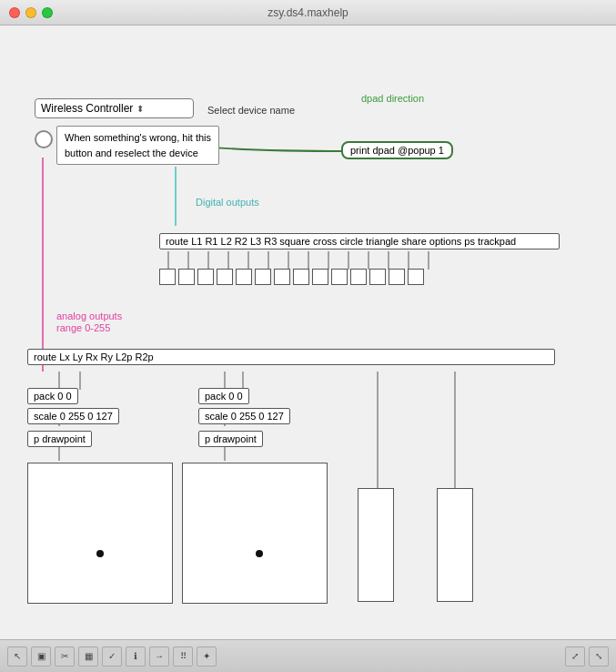  What do you see at coordinates (225, 277) in the screenshot?
I see `outlet-R2` at bounding box center [225, 277].